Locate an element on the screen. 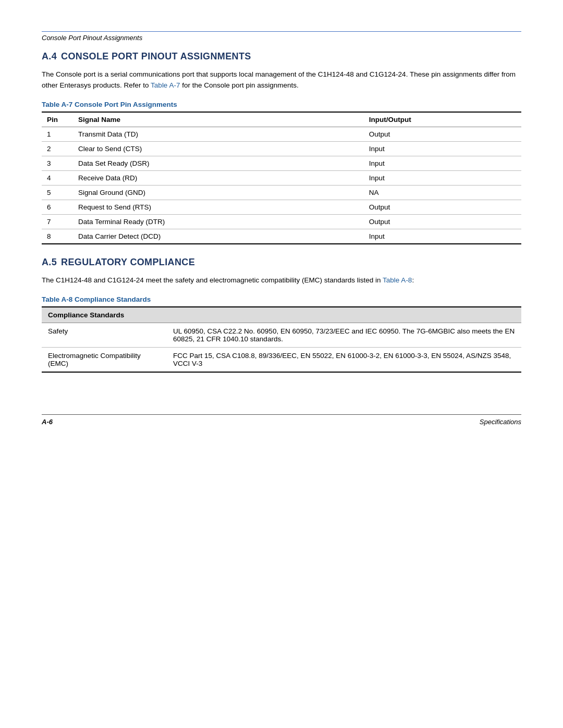 The height and width of the screenshot is (728, 563). standard-cell: Electromagnetic Compatibility (EMC) is located at coordinates (104, 360).